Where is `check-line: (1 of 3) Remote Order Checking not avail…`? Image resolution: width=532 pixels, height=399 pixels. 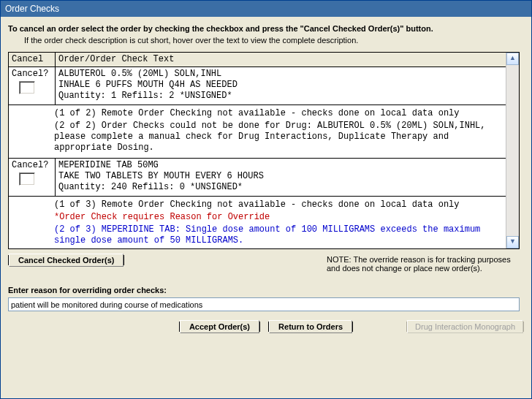 check-line: (1 of 3) Remote Order Checking not avail… is located at coordinates (278, 205).